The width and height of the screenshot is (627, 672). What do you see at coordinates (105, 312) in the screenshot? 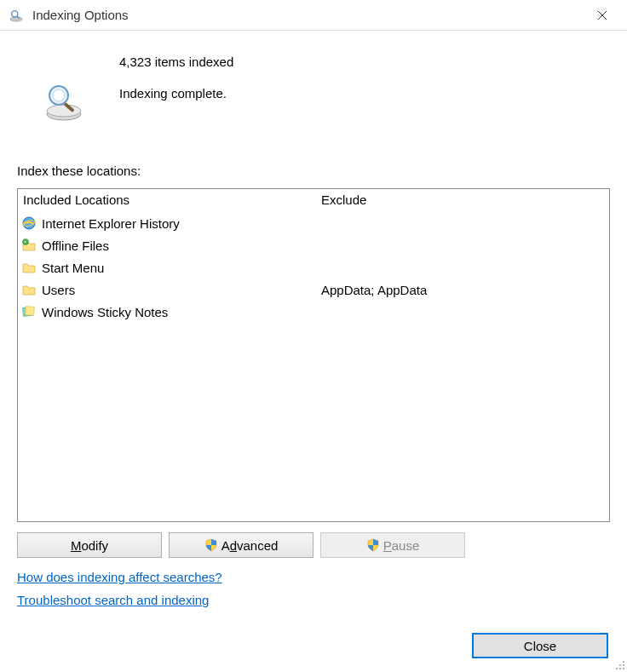
I see `row-label: Windows Sticky Notes` at bounding box center [105, 312].